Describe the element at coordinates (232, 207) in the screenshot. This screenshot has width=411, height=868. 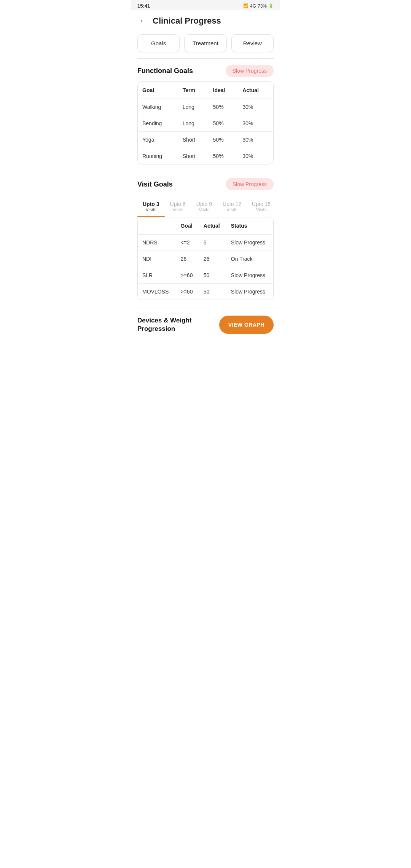
I see `visit-tab-item: Upto 12 Visits` at that location.